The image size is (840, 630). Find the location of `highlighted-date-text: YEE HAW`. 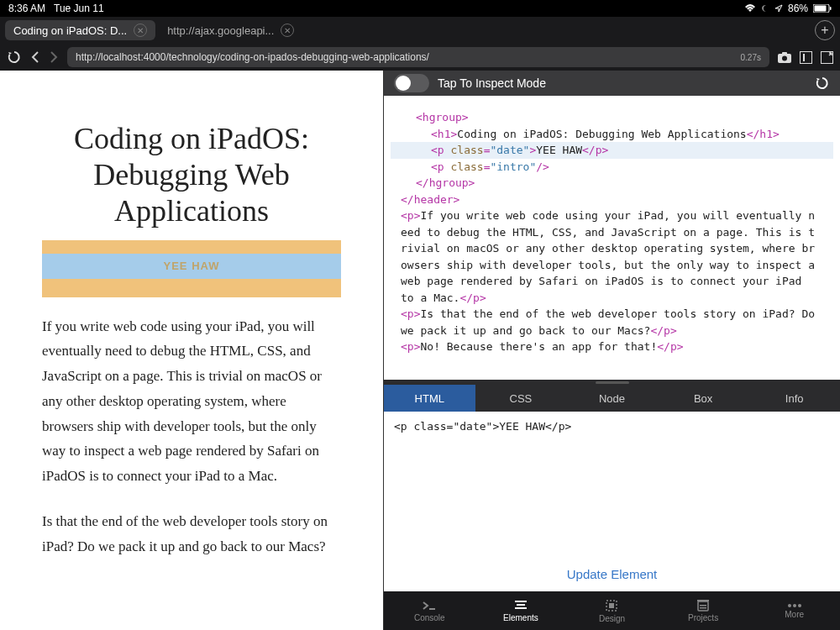

highlighted-date-text: YEE HAW is located at coordinates (192, 266).